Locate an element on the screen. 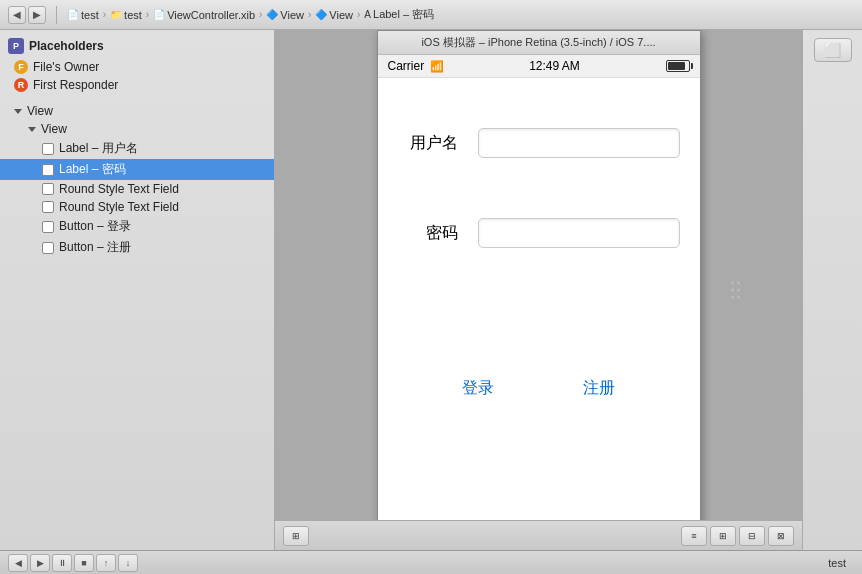 The image size is (862, 574). login-button: 登录 is located at coordinates (478, 388).